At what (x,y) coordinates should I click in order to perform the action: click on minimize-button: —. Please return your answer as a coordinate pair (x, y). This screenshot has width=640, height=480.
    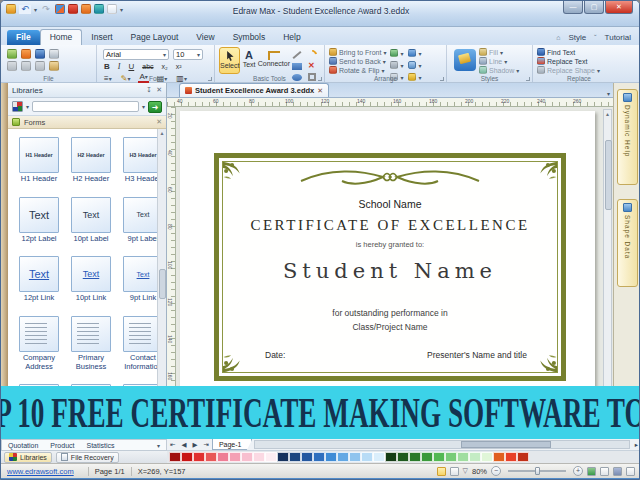
    Looking at the image, I should click on (573, 8).